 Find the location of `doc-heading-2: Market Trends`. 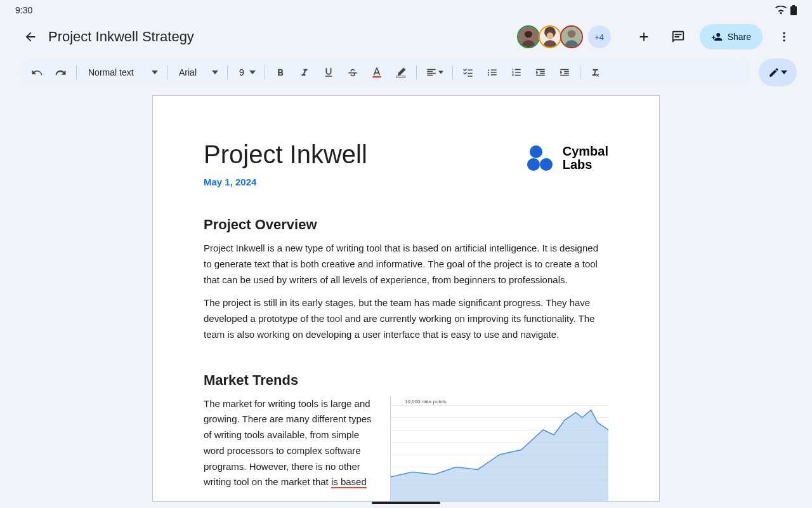

doc-heading-2: Market Trends is located at coordinates (406, 380).